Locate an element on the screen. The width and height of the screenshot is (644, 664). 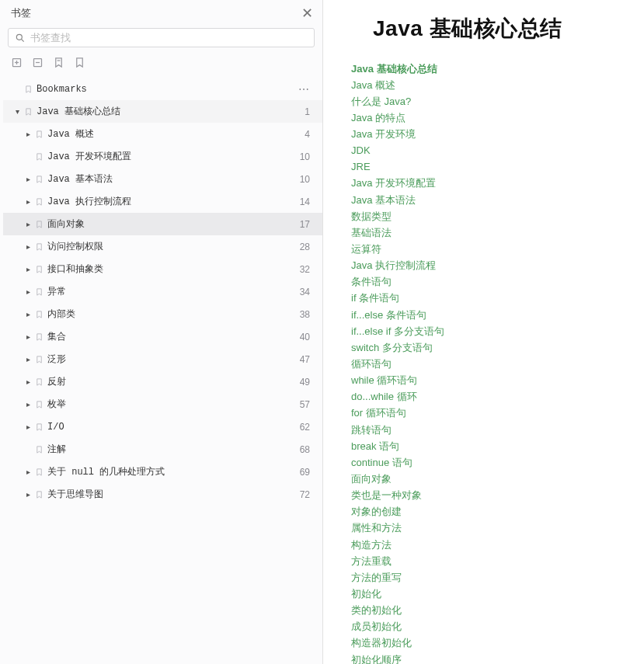
row-label: Java 基础核心总结 is located at coordinates (168, 112).